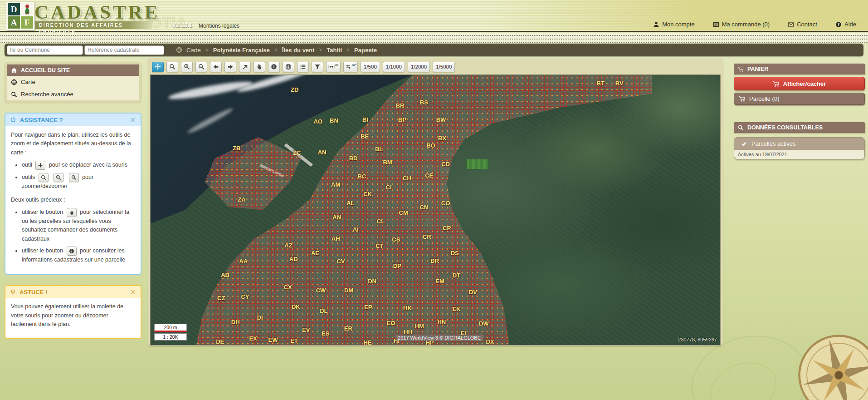 The image size is (868, 400). Describe the element at coordinates (28, 82) in the screenshot. I see `sidebar-item-label: Carte` at that location.